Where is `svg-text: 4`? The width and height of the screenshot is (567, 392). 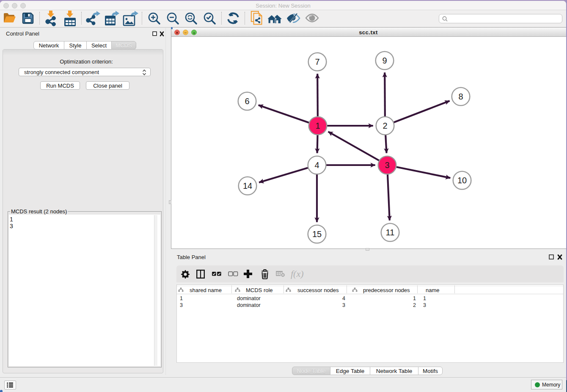
svg-text: 4 is located at coordinates (317, 165).